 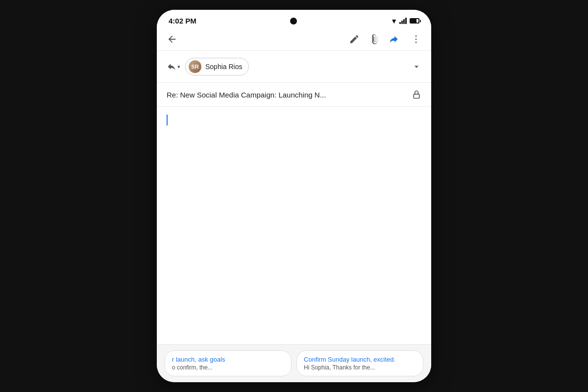 I want to click on attach-button, so click(x=375, y=39).